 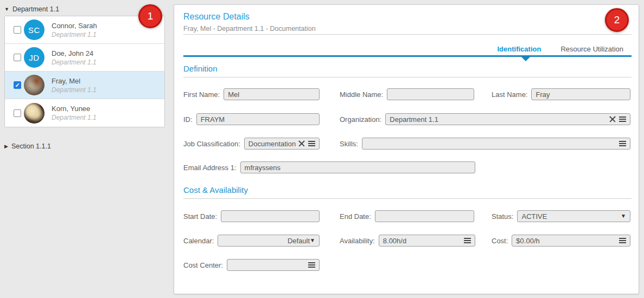 I want to click on field-value: Mel, so click(x=233, y=94).